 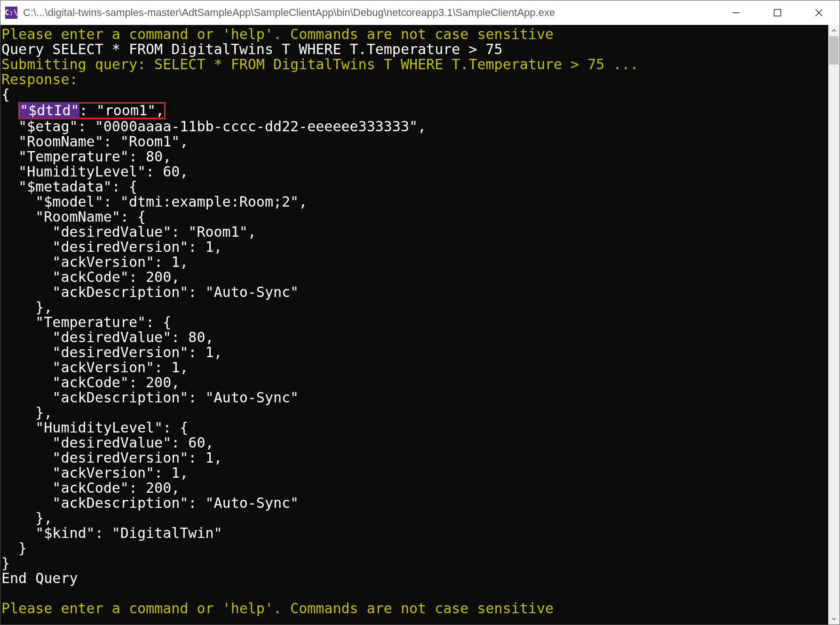 I want to click on vertical-scrollbar, so click(x=834, y=325).